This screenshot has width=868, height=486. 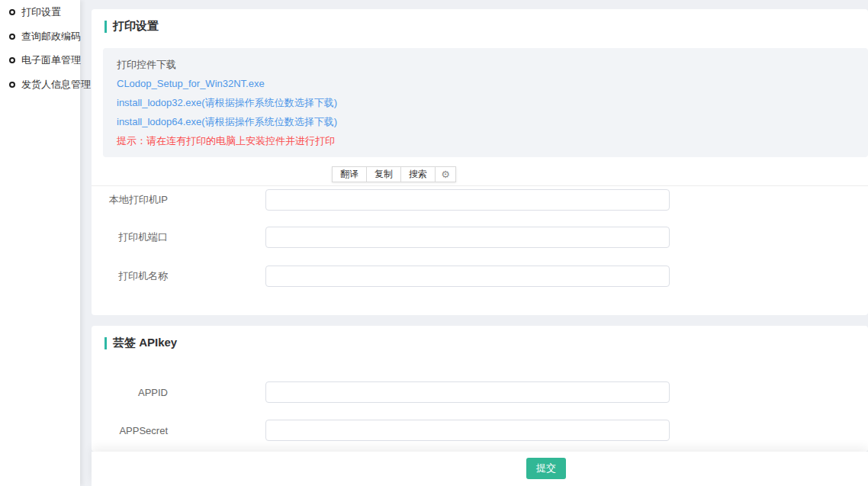 I want to click on sidebar-item-query-postcode: 查询邮政编码, so click(x=45, y=37).